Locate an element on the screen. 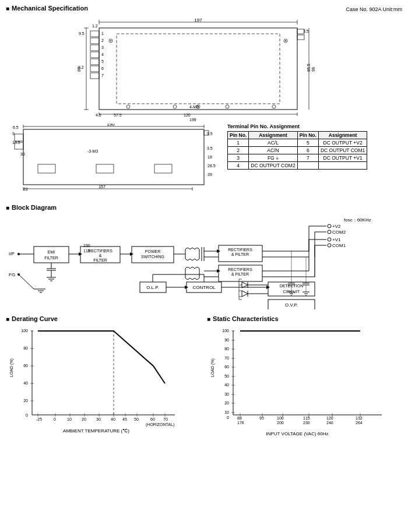  svg-text: EMI is located at coordinates (51, 252).